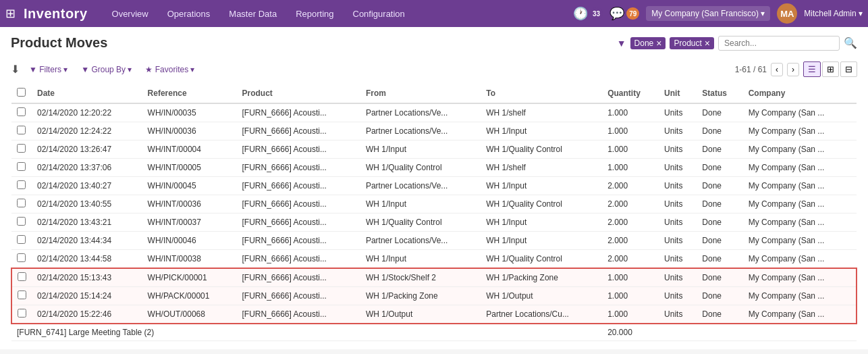 This screenshot has width=868, height=354. I want to click on favorites-btn: ★ Favorites ▾, so click(170, 70).